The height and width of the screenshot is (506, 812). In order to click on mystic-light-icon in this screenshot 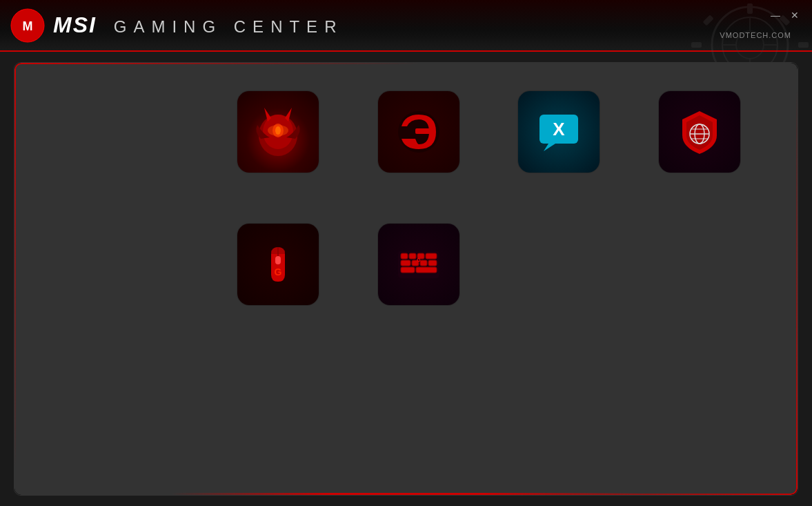, I will do `click(41, 251)`.